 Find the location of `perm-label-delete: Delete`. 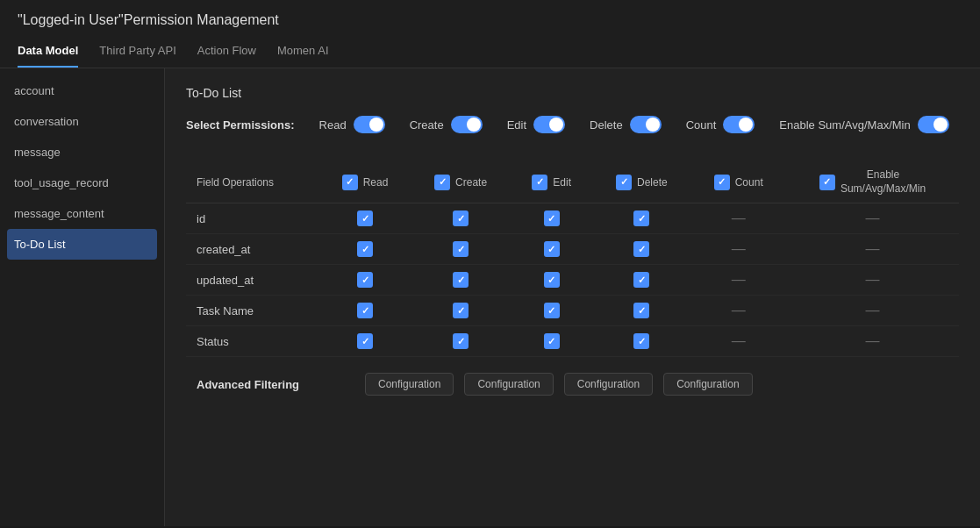

perm-label-delete: Delete is located at coordinates (606, 125).